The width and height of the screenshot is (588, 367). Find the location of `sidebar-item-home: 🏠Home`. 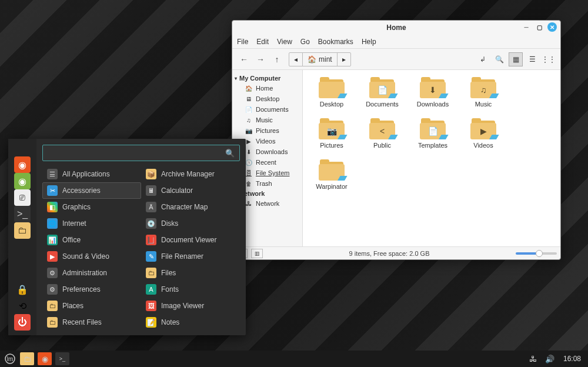

sidebar-item-home: 🏠Home is located at coordinates (267, 88).